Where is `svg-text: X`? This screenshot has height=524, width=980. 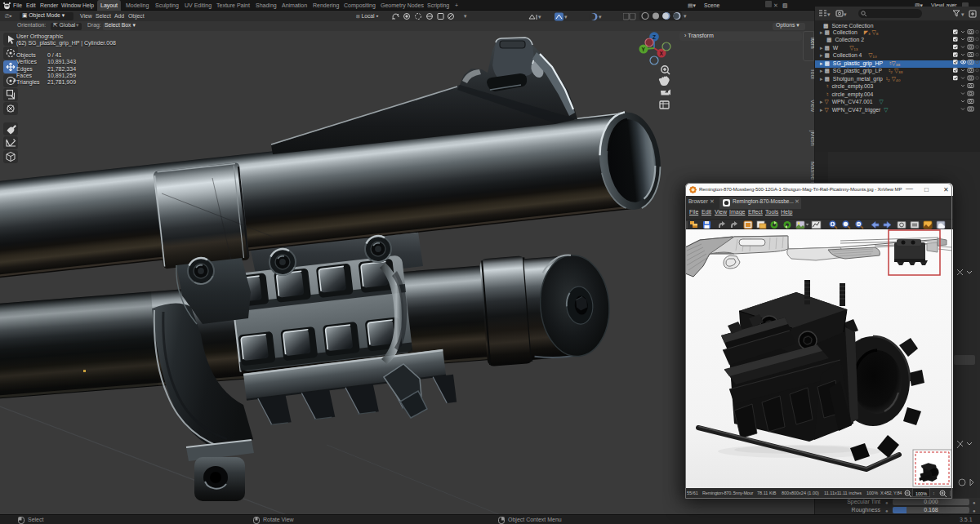
svg-text: X is located at coordinates (662, 54).